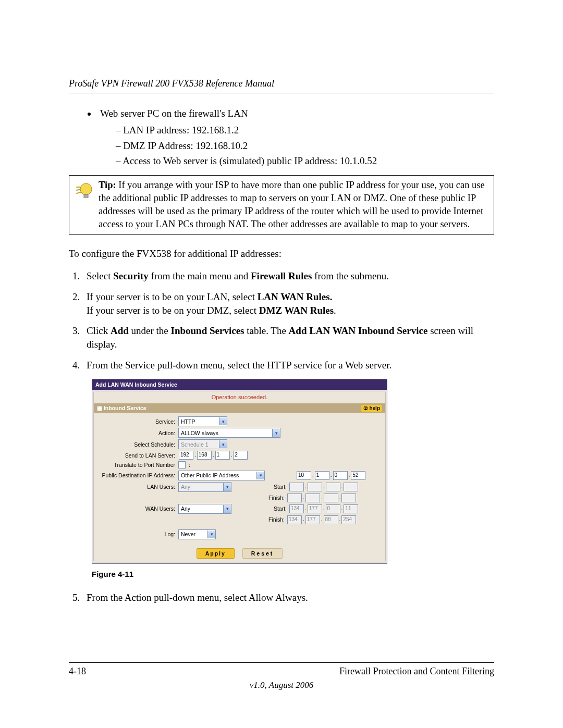 The image size is (563, 728). Describe the element at coordinates (282, 320) in the screenshot. I see `steps-list: Select Security from the main menu and F…` at that location.